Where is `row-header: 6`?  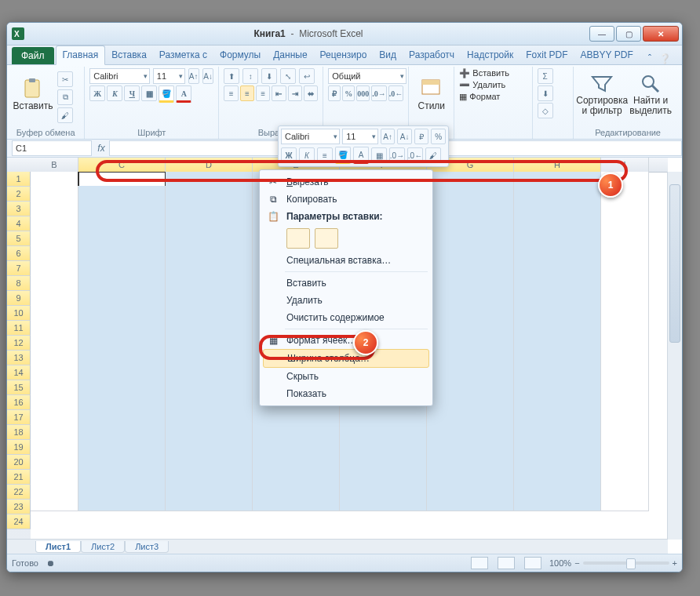 row-header: 6 is located at coordinates (19, 254).